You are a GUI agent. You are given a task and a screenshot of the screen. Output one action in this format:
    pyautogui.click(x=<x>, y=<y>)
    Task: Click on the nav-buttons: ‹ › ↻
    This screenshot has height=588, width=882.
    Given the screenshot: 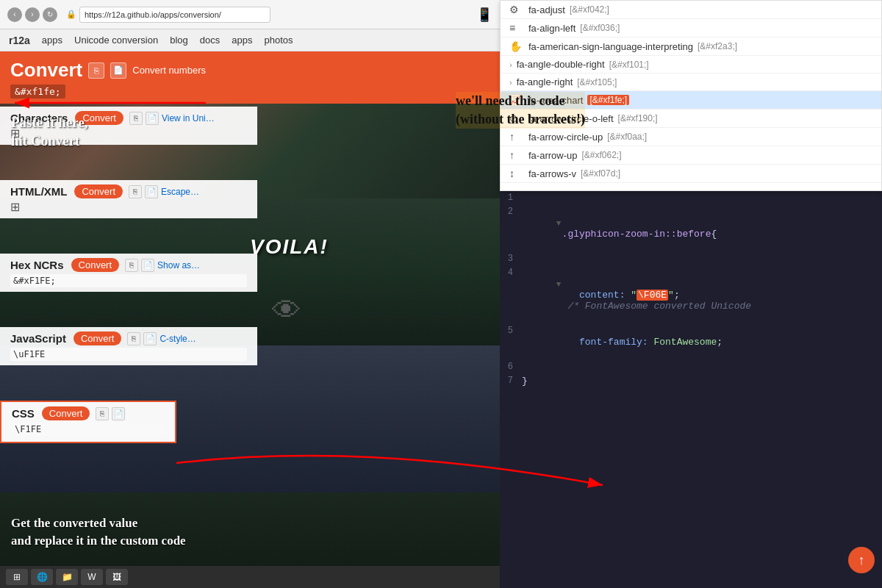 What is the action you would take?
    pyautogui.click(x=32, y=15)
    